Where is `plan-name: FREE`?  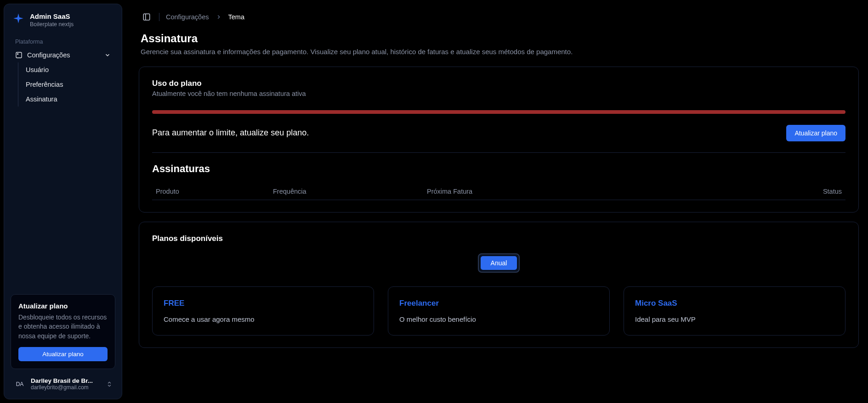
plan-name: FREE is located at coordinates (263, 303).